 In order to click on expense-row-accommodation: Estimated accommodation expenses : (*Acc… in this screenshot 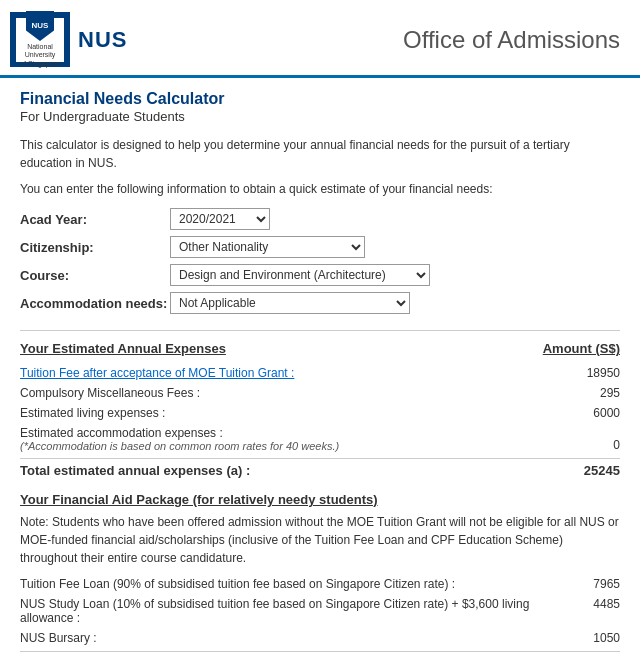, I will do `click(320, 439)`.